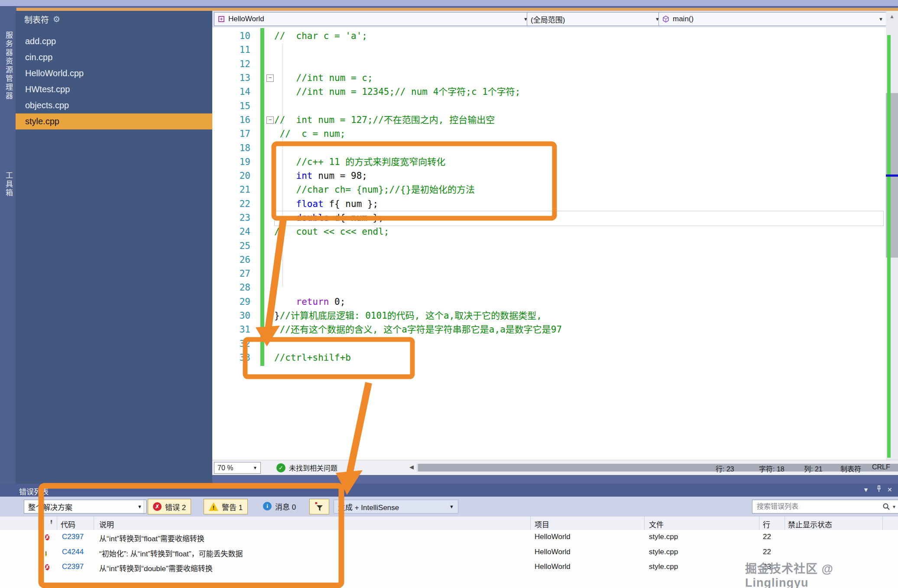  Describe the element at coordinates (549, 64) in the screenshot. I see `code-line: 12` at that location.